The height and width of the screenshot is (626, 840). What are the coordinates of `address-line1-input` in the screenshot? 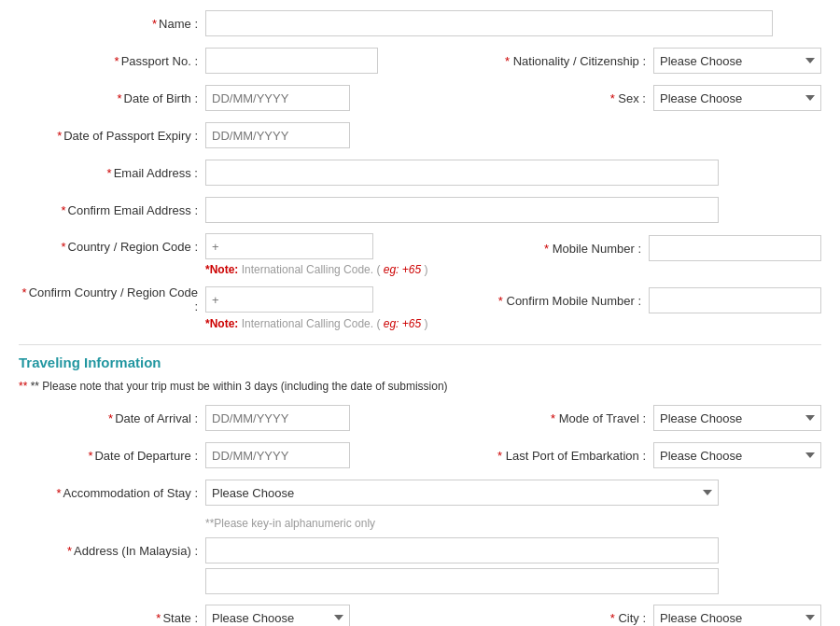 It's located at (462, 550).